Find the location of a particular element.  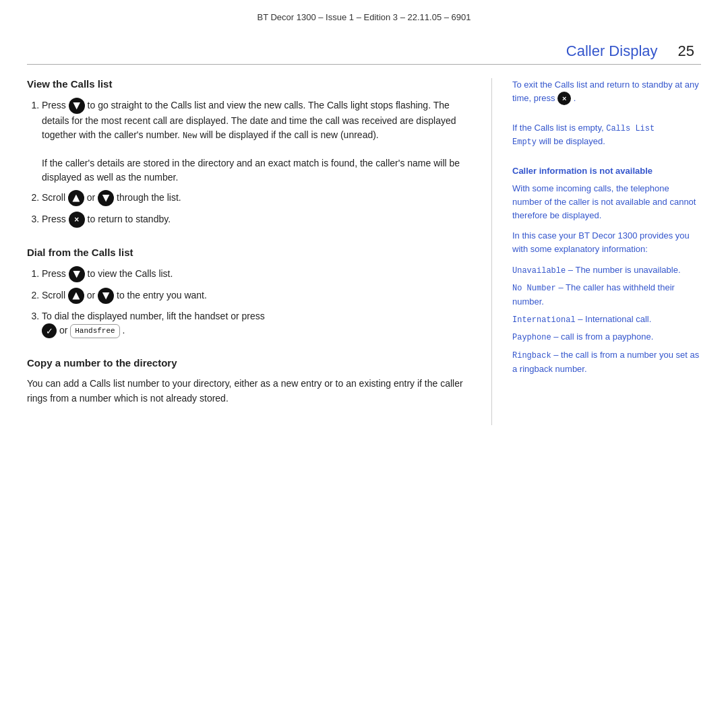

unavailable-text: – The number is unavailable. is located at coordinates (624, 270).